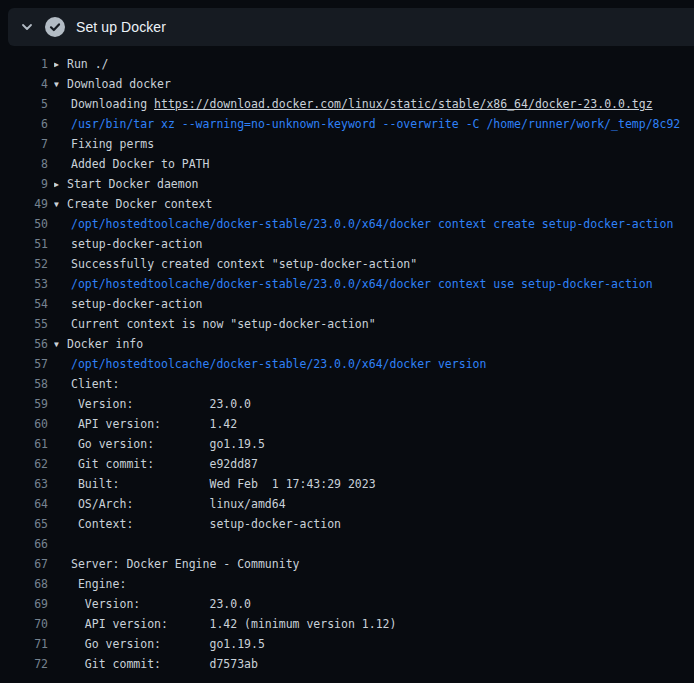 The image size is (694, 683). I want to click on line-number: 72, so click(24, 664).